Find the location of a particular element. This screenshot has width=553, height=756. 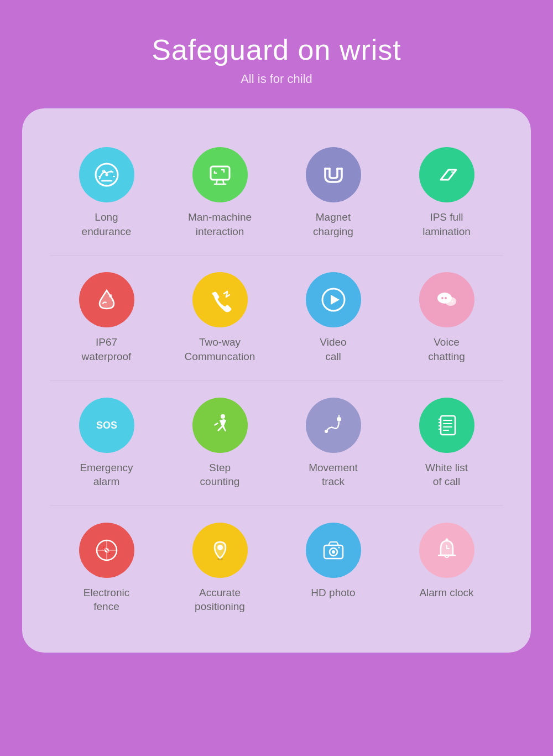

ips-icon-circle is located at coordinates (447, 175).